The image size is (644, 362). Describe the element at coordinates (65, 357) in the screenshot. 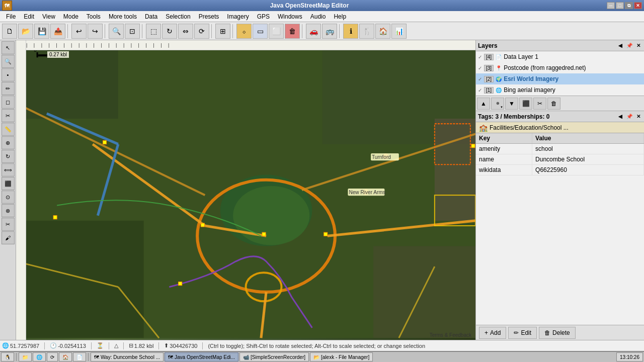

I see `taskbar-home: 🏠` at that location.